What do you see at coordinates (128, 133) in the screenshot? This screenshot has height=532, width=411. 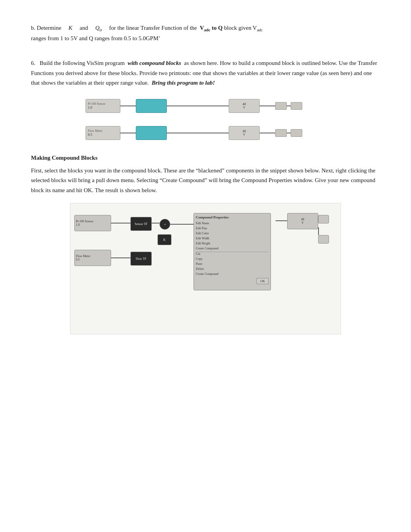 I see `wire-2a` at bounding box center [128, 133].